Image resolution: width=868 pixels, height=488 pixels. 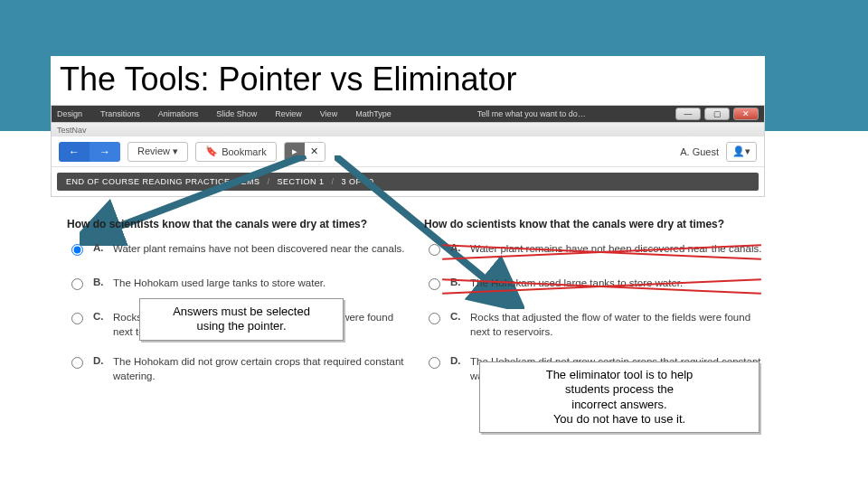 What do you see at coordinates (408, 129) in the screenshot?
I see `app-titlebar: TestNav` at bounding box center [408, 129].